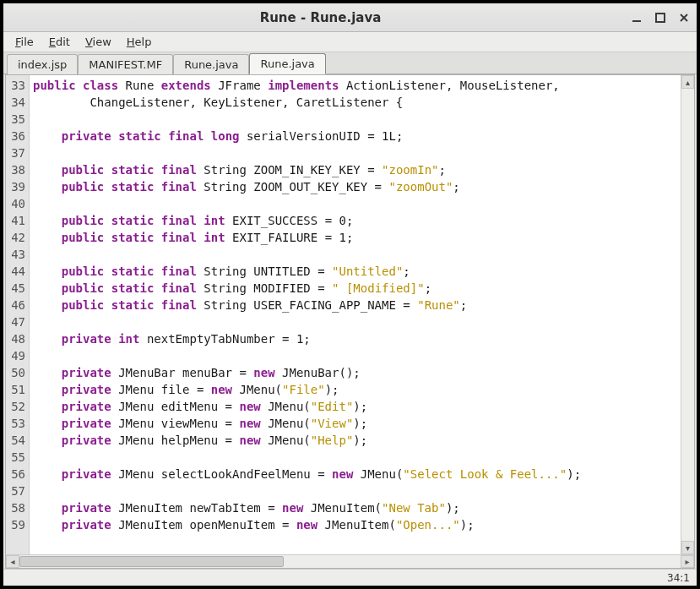 The width and height of the screenshot is (700, 589). What do you see at coordinates (350, 42) in the screenshot?
I see `menubar: FileEditViewHelp` at bounding box center [350, 42].